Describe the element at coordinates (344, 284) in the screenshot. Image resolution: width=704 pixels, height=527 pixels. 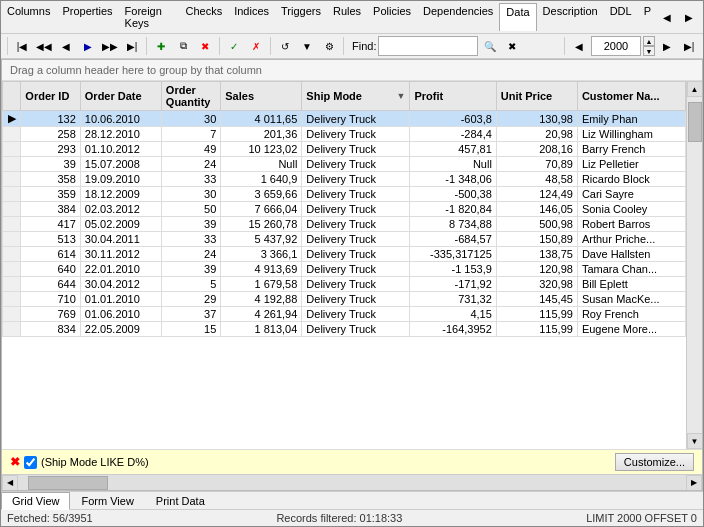
I see `table-row: 644 30.04.2012 5 1 679,58 Delivery Truck…` at that location.